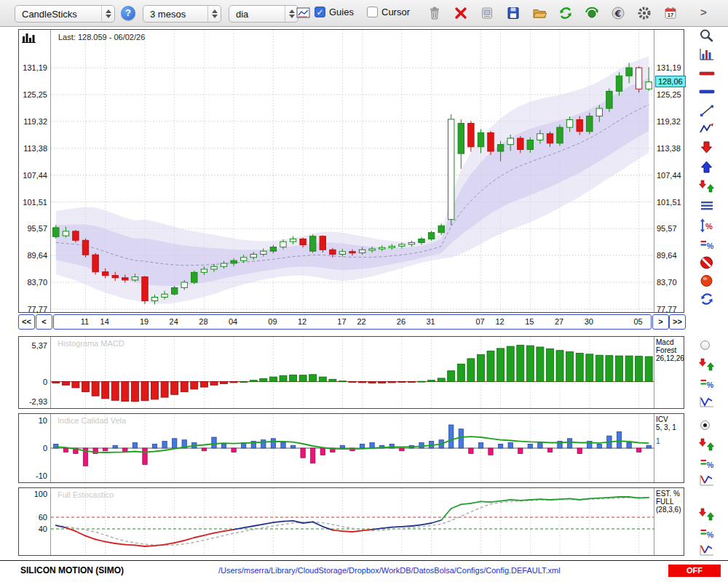  I want to click on red-line-icon, so click(707, 73).